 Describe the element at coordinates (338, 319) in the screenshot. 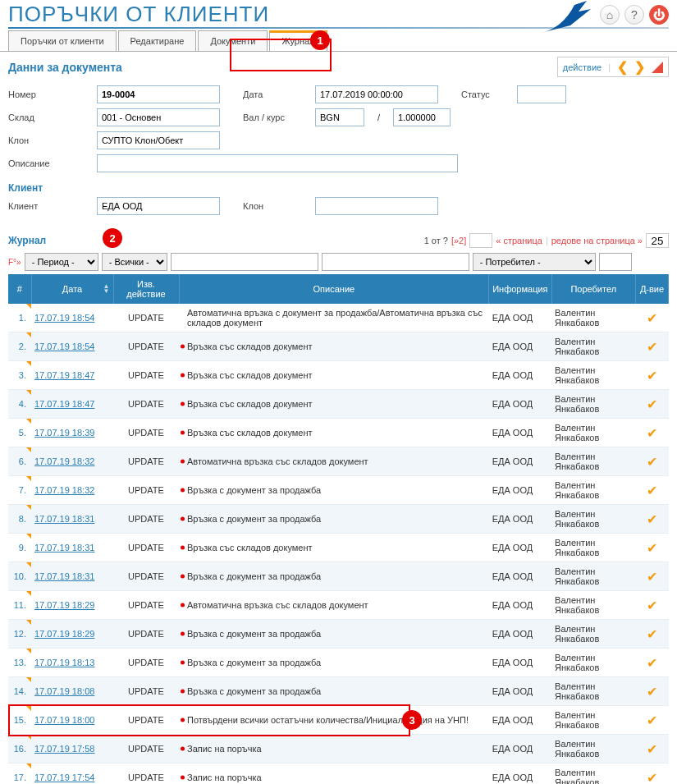

I see `table-row: 1.17.07.19 18:54UPDATEАвтоматична връзка…` at that location.